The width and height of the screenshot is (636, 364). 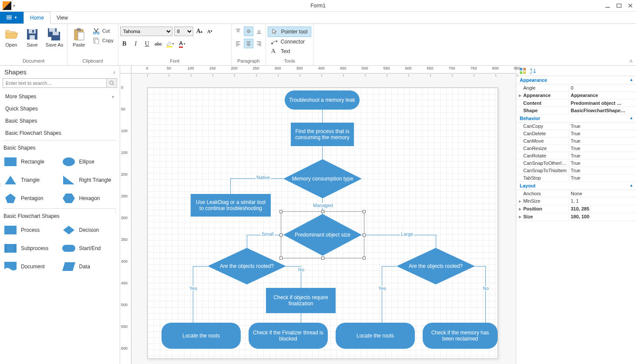 What do you see at coordinates (290, 32) in the screenshot?
I see `pointer-tool-button: Pointer tool` at bounding box center [290, 32].